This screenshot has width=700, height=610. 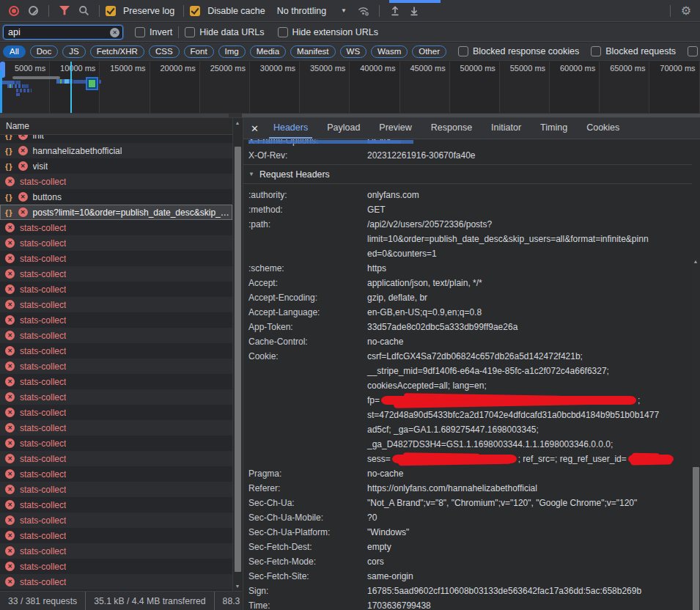 What do you see at coordinates (229, 11) in the screenshot?
I see `disable-cache-checkbox: Disable cache` at bounding box center [229, 11].